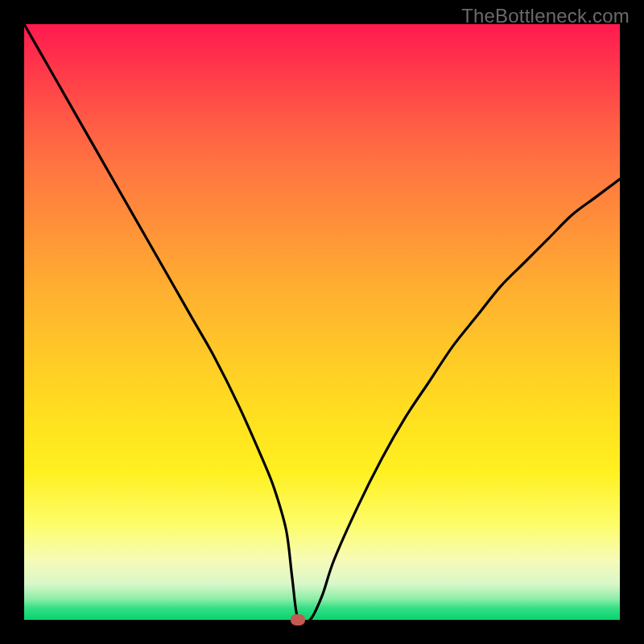  Describe the element at coordinates (298, 620) in the screenshot. I see `minimum-marker` at that location.